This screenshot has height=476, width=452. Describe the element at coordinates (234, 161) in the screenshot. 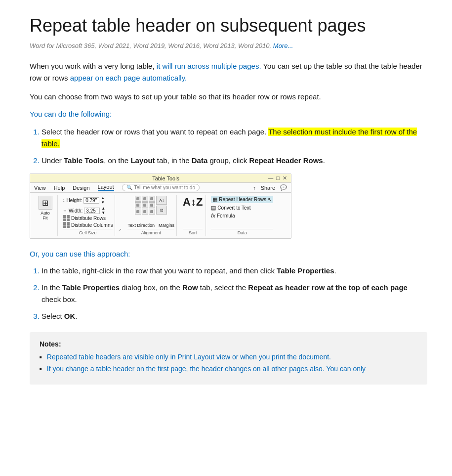

I see `step2: Under Table Tools, on the Layout tab, in…` at that location.